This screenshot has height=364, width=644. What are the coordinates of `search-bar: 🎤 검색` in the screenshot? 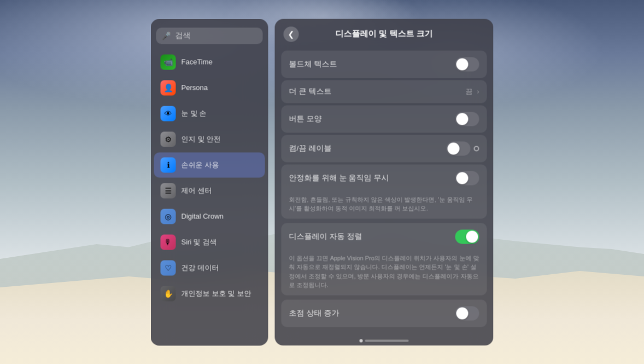 It's located at (210, 36).